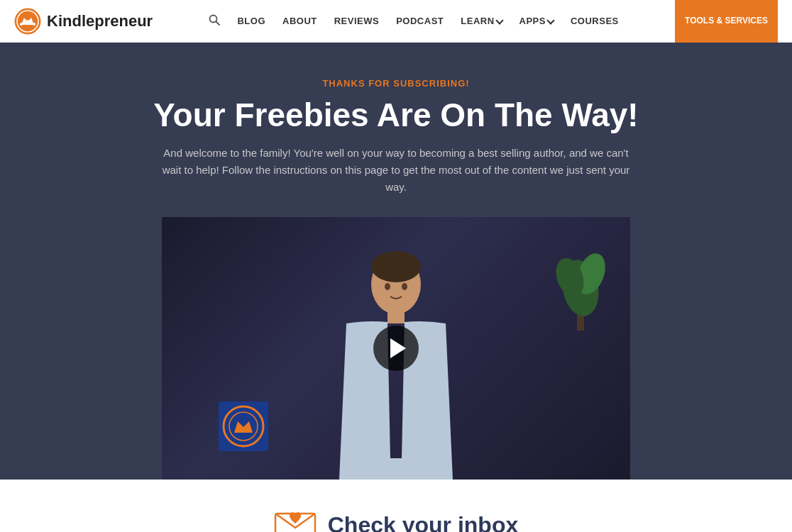 The height and width of the screenshot is (532, 792). Describe the element at coordinates (396, 21) in the screenshot. I see `header: Kindlepreneur BLOG ABOUT REVIEWS PODCAST…` at that location.